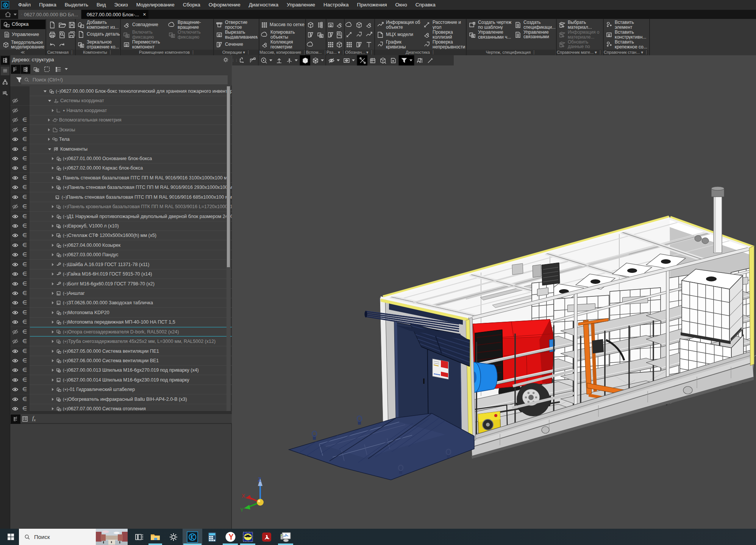 This screenshot has height=545, width=756. Describe the element at coordinates (260, 480) in the screenshot. I see `svg-text: Z` at that location.